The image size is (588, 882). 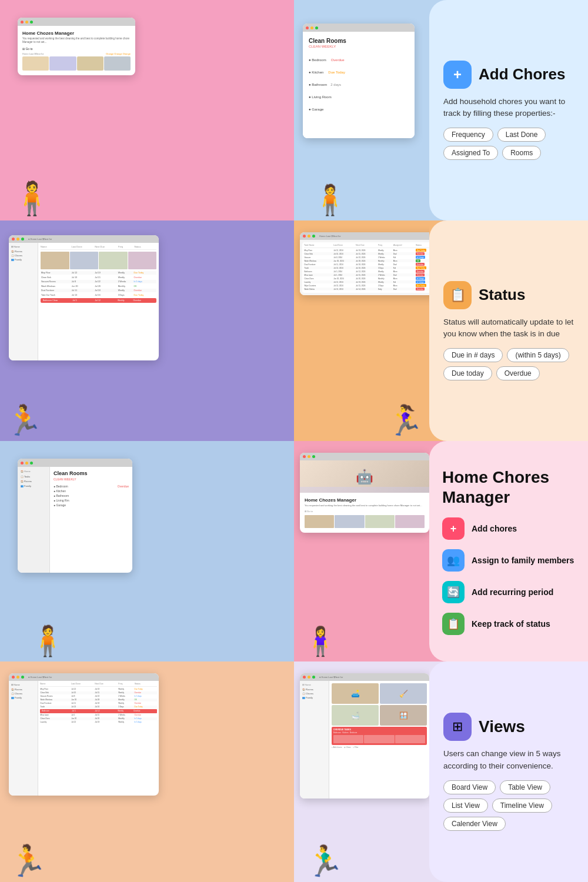 I want to click on person-figure-1: 🧍, so click(x=32, y=199).